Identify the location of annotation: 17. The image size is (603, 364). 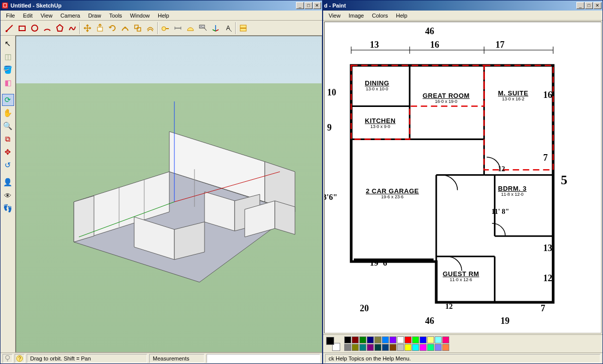
(500, 45).